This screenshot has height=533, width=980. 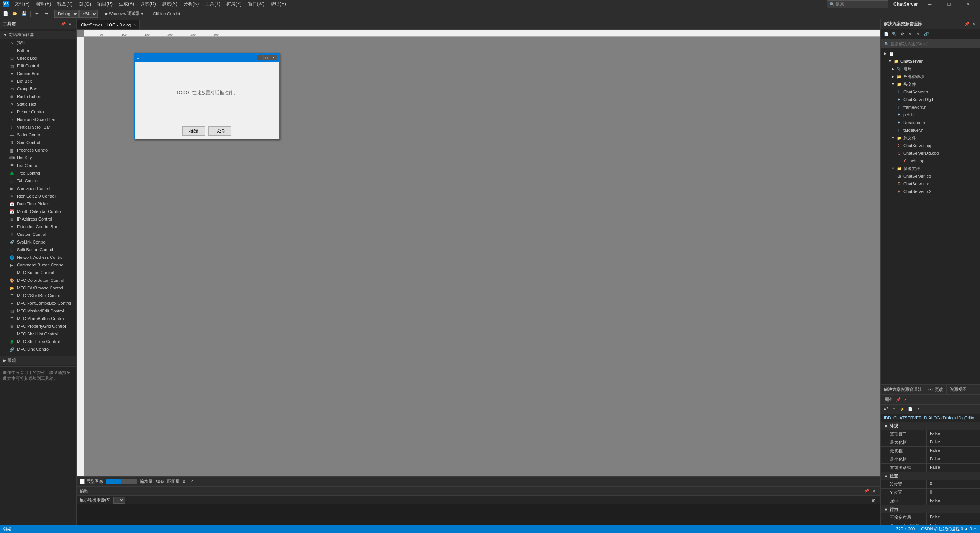 I want to click on toolbox-item-mfceditbrowse: 📂 MFC EditBrowse Control, so click(x=38, y=288).